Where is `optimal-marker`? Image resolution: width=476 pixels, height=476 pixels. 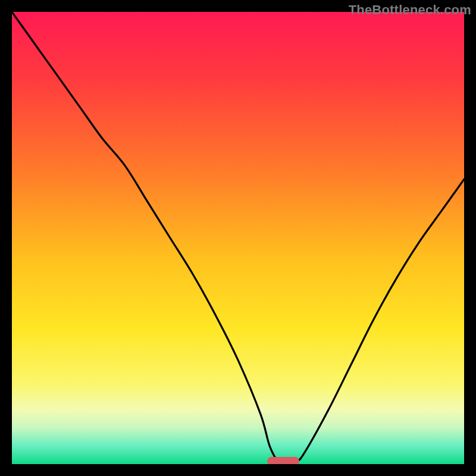 optimal-marker is located at coordinates (283, 461).